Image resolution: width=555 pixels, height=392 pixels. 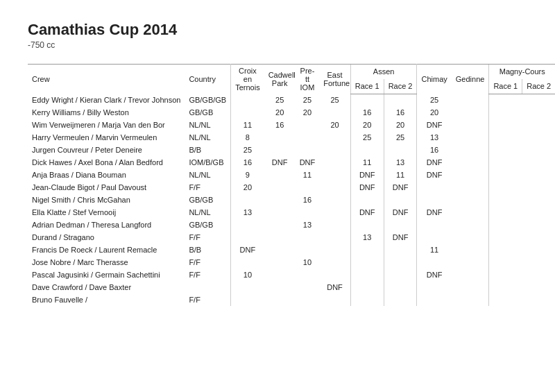 What do you see at coordinates (278, 45) in the screenshot?
I see `page-subtitle: -750 cc` at bounding box center [278, 45].